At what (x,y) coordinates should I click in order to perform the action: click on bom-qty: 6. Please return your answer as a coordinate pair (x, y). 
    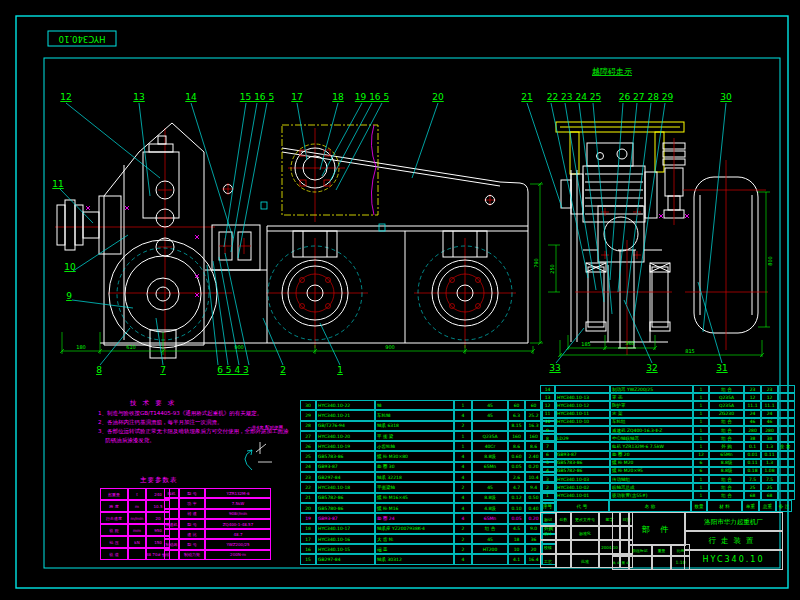
    Looking at the image, I should click on (701, 471).